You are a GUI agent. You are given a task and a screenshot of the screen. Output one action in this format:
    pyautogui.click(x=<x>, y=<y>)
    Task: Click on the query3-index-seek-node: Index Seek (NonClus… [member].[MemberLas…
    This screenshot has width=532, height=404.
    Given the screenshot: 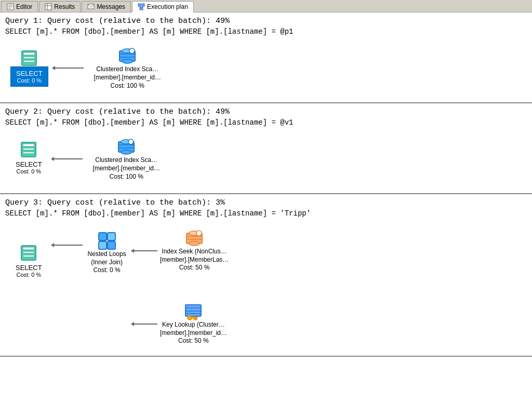 What is the action you would take?
    pyautogui.click(x=194, y=250)
    